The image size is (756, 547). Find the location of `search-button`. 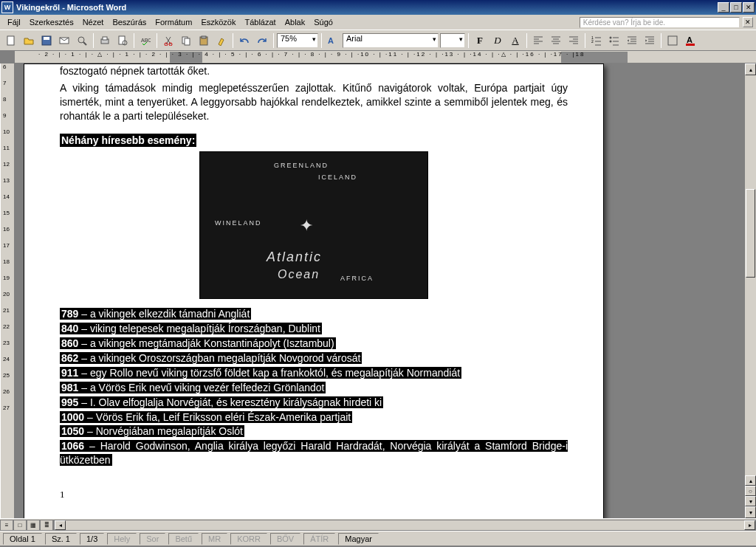

search-button is located at coordinates (82, 41).